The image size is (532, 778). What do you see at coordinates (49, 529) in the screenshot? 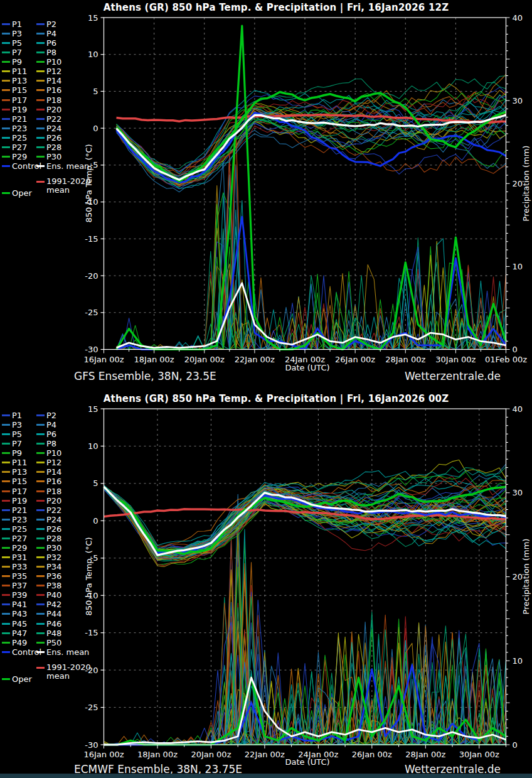
I see `legend-item-p26: P26` at bounding box center [49, 529].